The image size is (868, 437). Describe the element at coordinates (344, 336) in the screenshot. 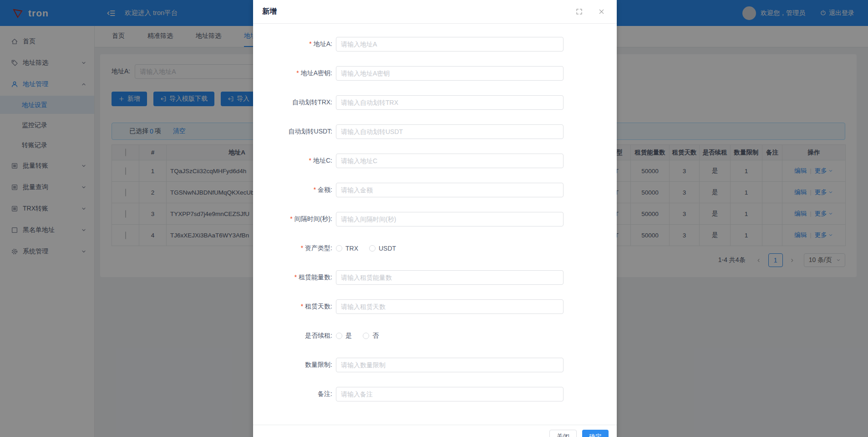

I see `radio-option-0: 是` at that location.